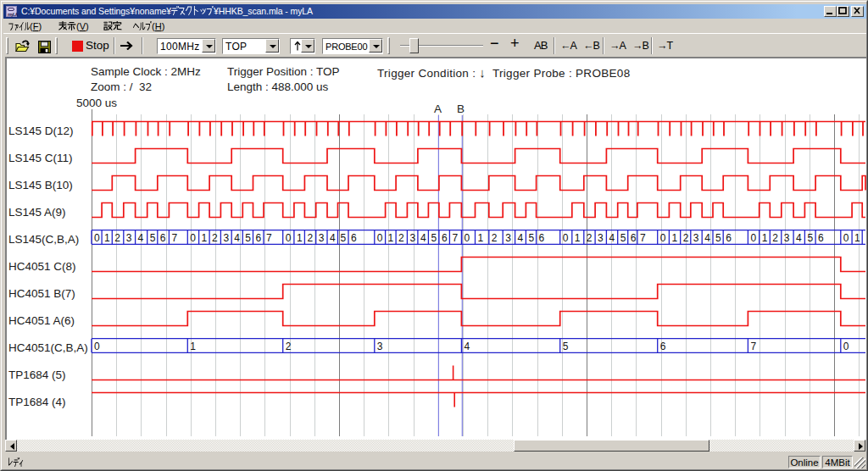 The height and width of the screenshot is (471, 868). I want to click on svg-text: LS145 A(9), so click(37, 212).